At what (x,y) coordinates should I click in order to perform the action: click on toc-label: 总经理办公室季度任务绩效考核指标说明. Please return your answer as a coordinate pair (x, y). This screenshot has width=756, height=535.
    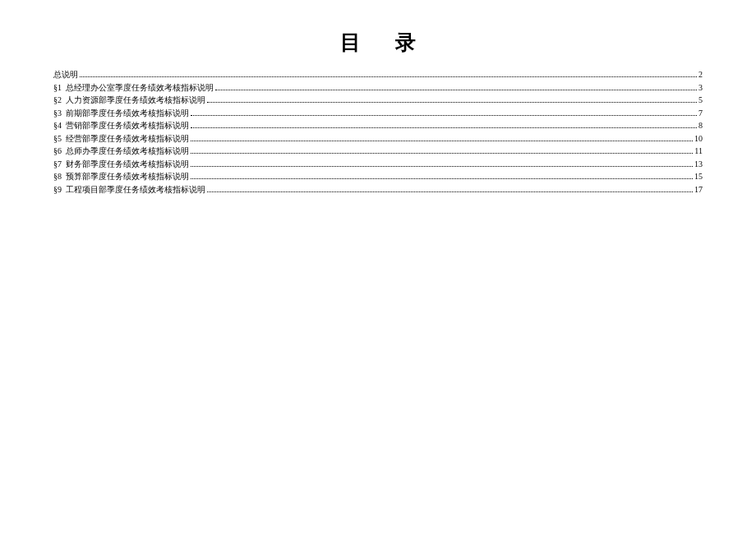
    Looking at the image, I should click on (140, 87).